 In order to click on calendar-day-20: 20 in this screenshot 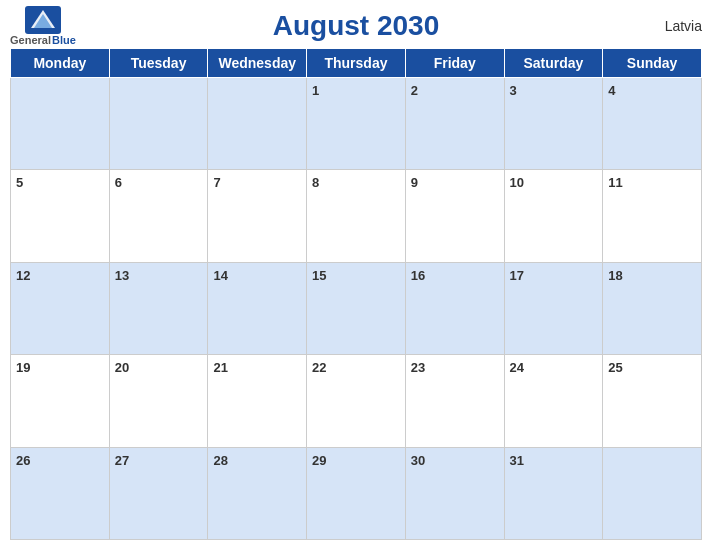, I will do `click(158, 401)`.